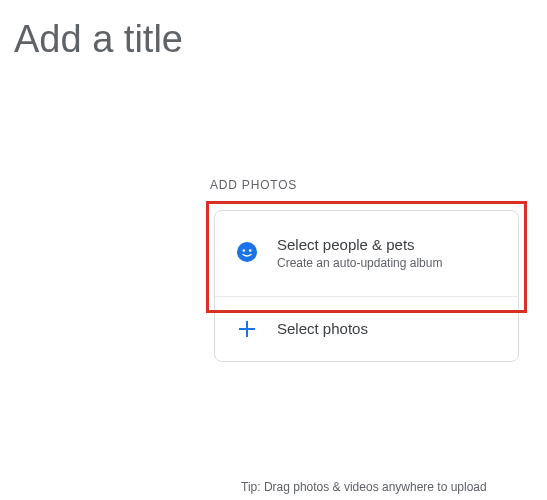  What do you see at coordinates (254, 185) in the screenshot?
I see `add-photos-section-label: ADD PHOTOS` at bounding box center [254, 185].